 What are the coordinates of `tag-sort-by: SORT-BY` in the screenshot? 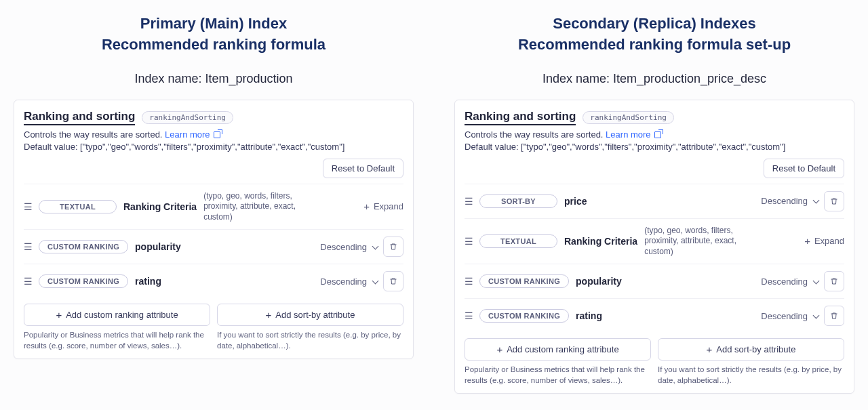 It's located at (518, 201).